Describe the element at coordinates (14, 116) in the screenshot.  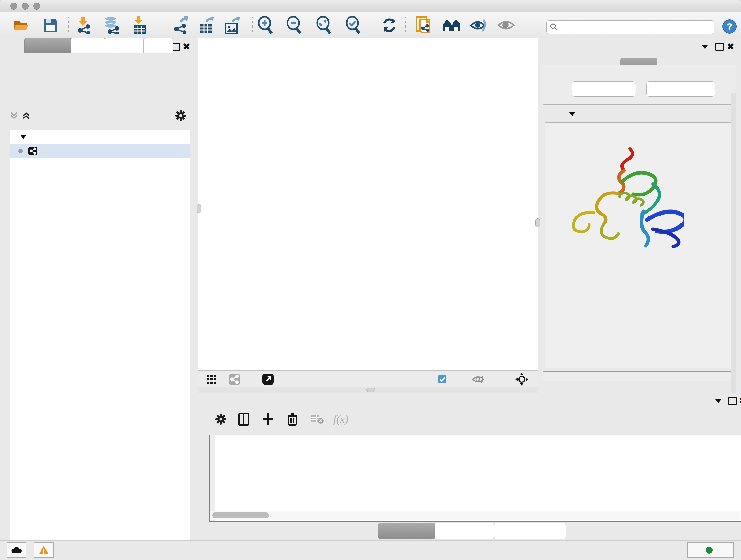
I see `collapse-all-networks-icon` at that location.